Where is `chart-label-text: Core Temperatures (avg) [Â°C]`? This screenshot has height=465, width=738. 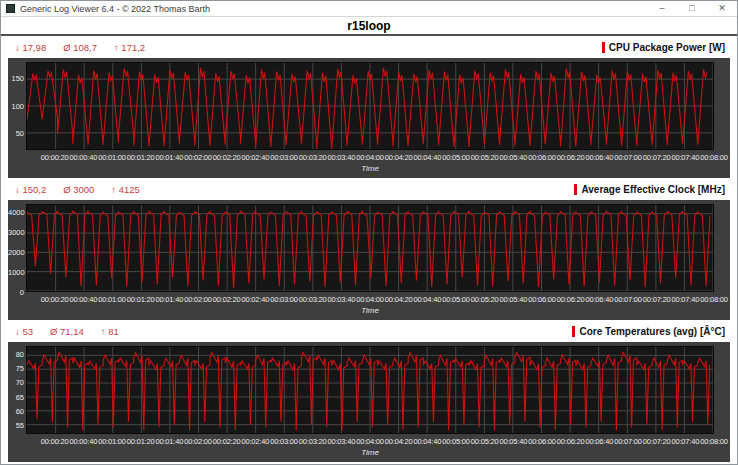 chart-label-text: Core Temperatures (avg) [Â°C] is located at coordinates (652, 332).